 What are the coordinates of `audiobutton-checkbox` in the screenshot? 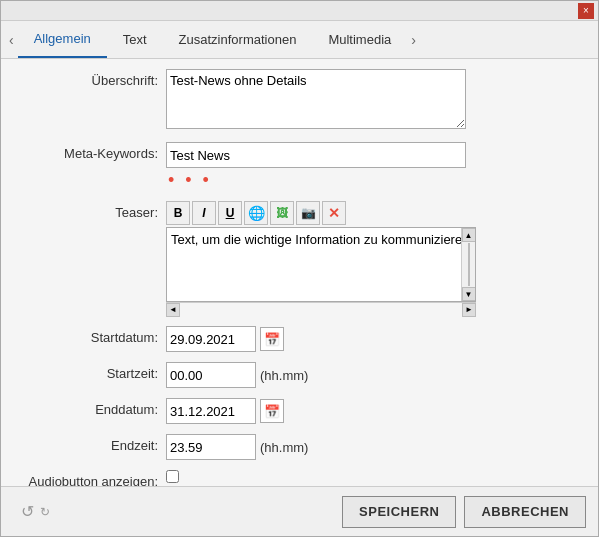 It's located at (172, 476).